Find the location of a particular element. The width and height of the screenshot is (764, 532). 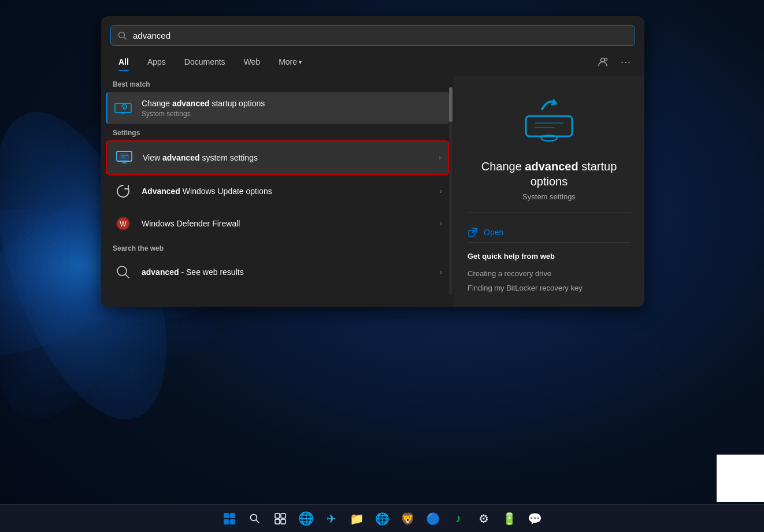

monitor-icon is located at coordinates (124, 158).